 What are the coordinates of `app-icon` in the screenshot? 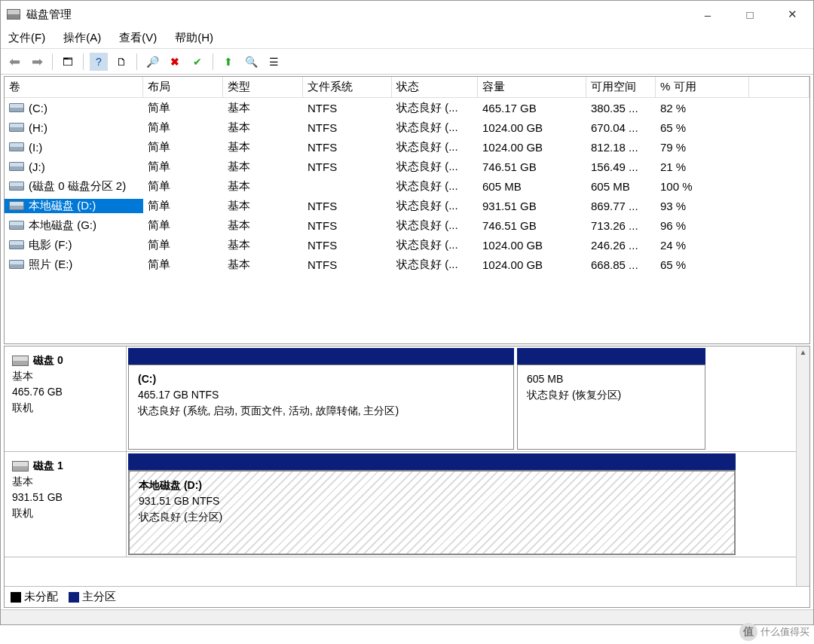 It's located at (14, 14).